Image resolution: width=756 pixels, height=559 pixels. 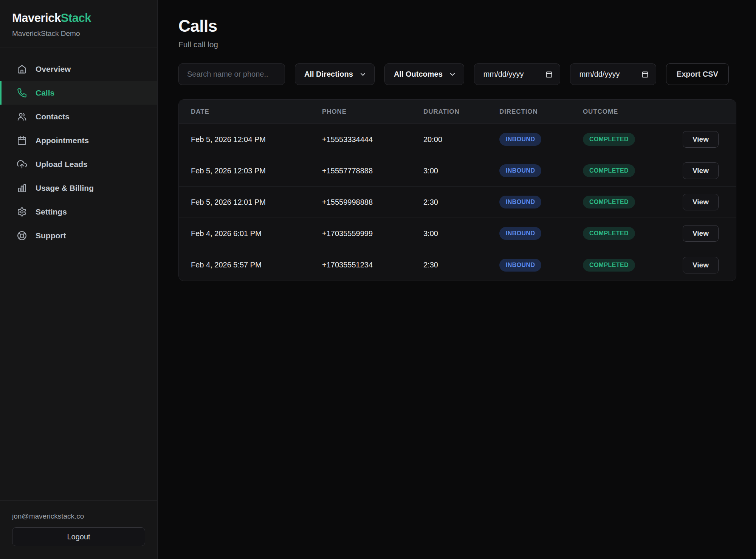 I want to click on date-to-placeholder: mm/dd/yyyy, so click(x=600, y=74).